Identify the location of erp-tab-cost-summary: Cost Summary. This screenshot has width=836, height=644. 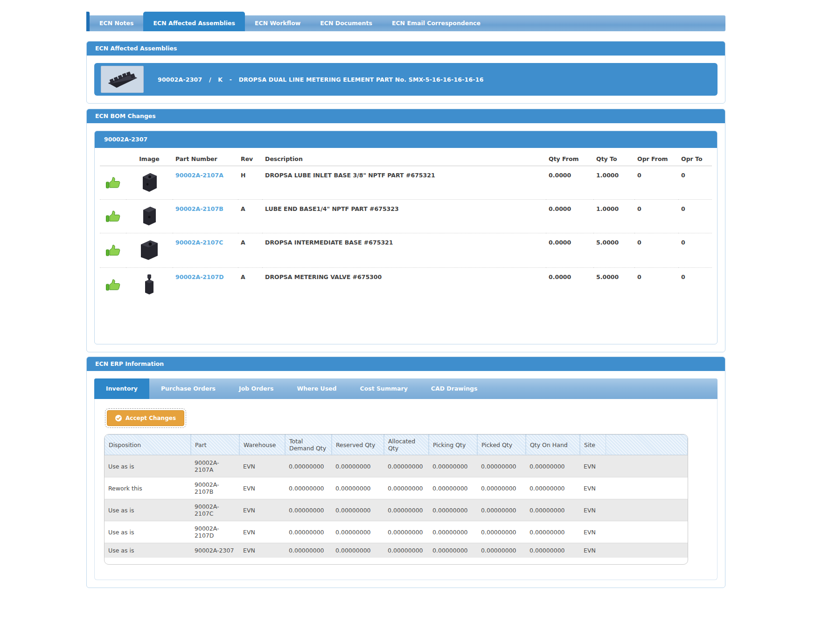
(384, 389).